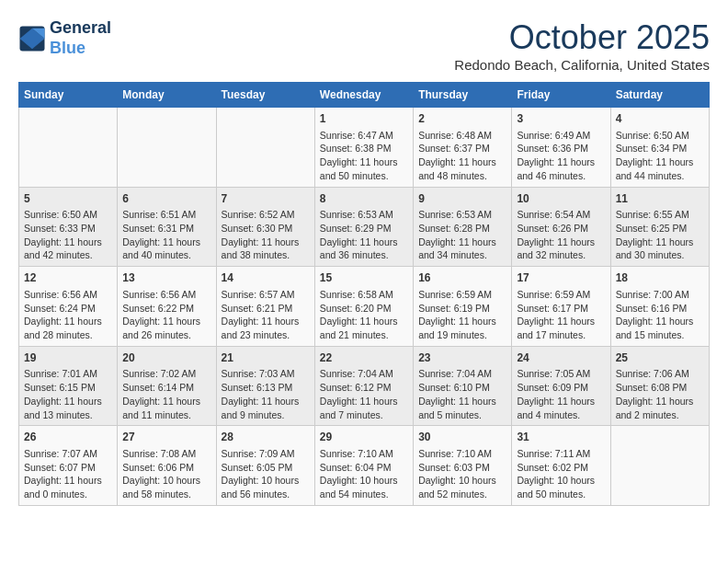  What do you see at coordinates (166, 454) in the screenshot?
I see `cell-content: Sunrise: 7:08 AM` at bounding box center [166, 454].